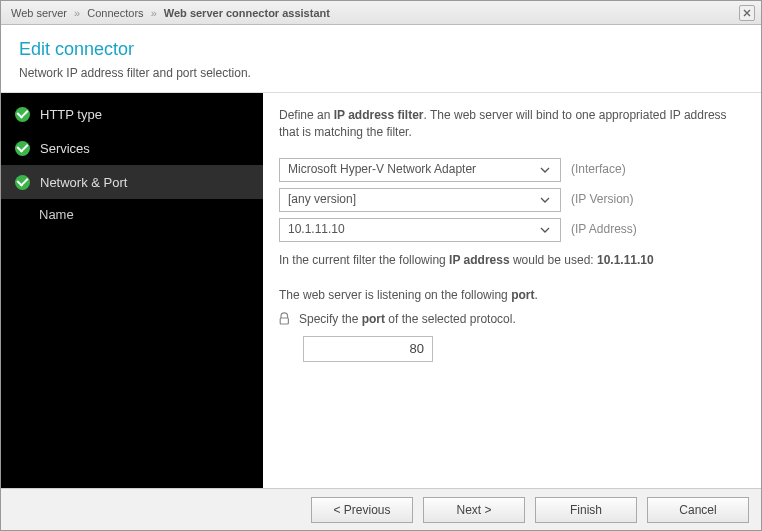  What do you see at coordinates (170, 13) in the screenshot?
I see `breadcrumb: Web server » Connectors » Web server con…` at bounding box center [170, 13].